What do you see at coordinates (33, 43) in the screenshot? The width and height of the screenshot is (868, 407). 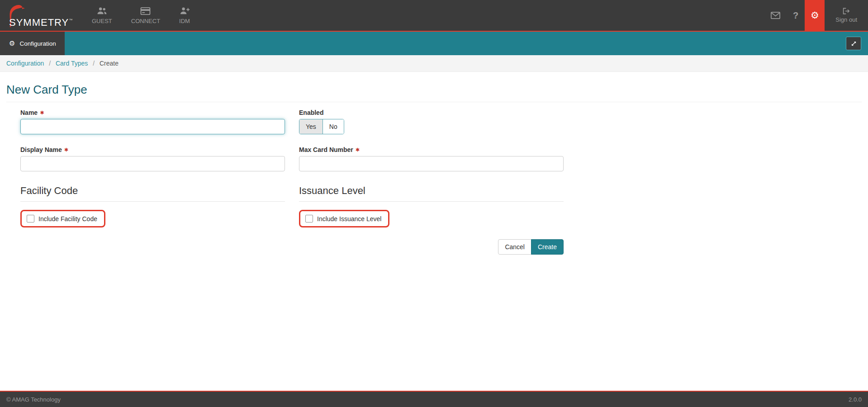 I see `tab-configuration: ⚙ Configuration` at bounding box center [33, 43].